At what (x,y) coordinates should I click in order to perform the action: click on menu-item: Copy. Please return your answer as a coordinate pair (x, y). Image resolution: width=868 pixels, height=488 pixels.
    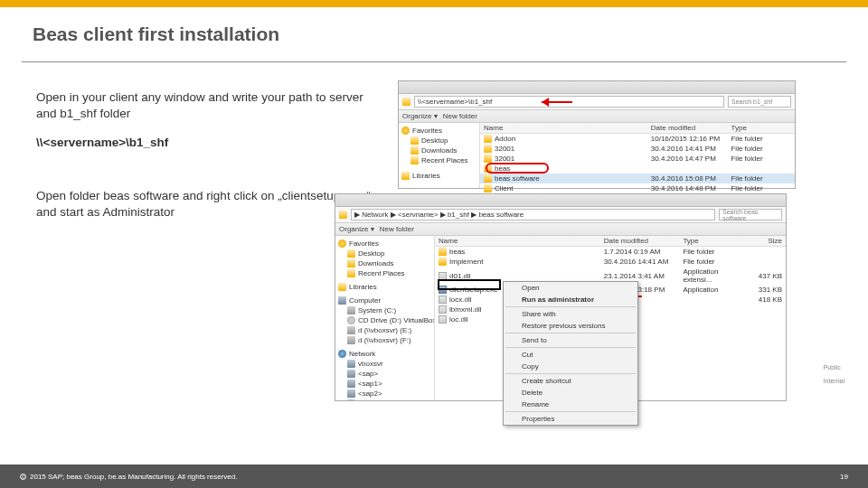
    Looking at the image, I should click on (571, 367).